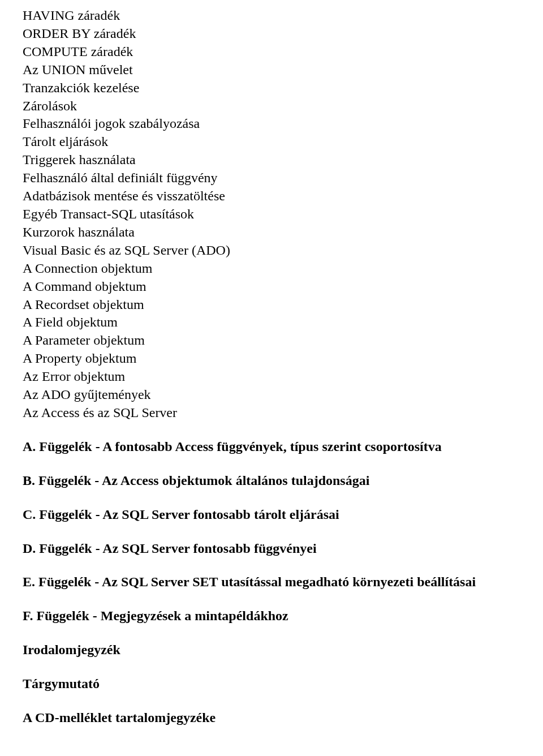  Describe the element at coordinates (272, 52) in the screenshot. I see `topic-line: COMPUTE záradék` at that location.